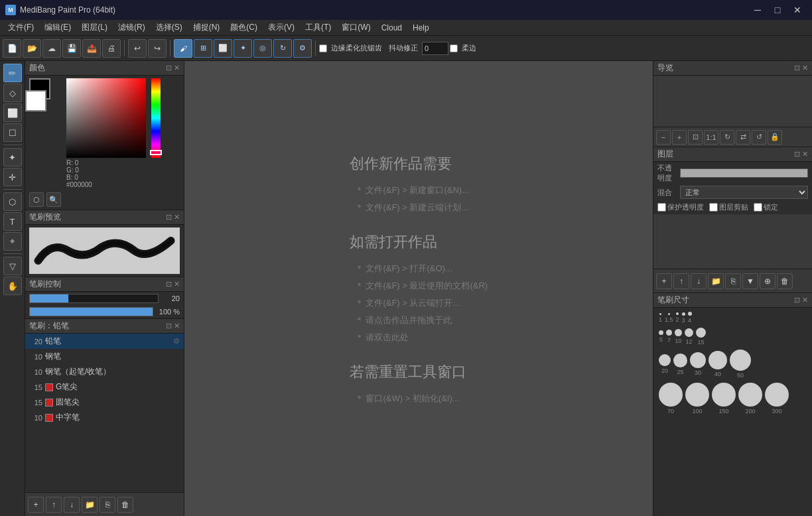  Describe the element at coordinates (777, 399) in the screenshot. I see `brush-size-cell-300: 300` at that location.